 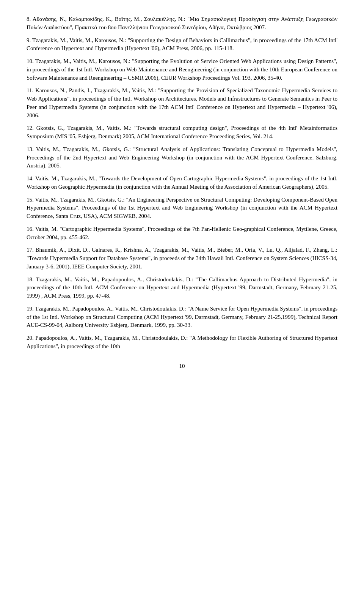 I want to click on list-item: 8. Αθανάσης, Ν., Καλαμποκίδης, Κ., Βαΐτη…, so click(x=182, y=24).